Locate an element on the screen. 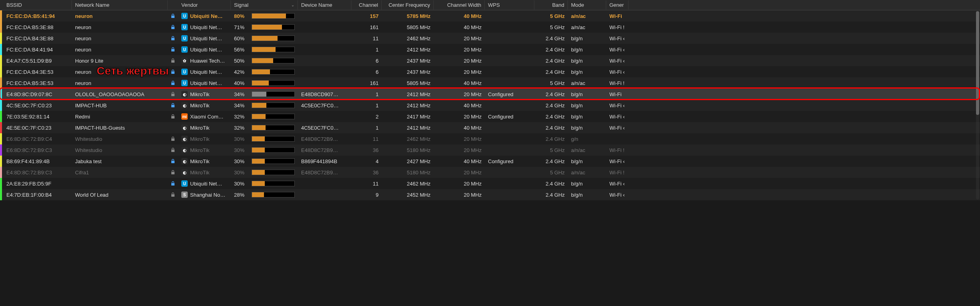 This screenshot has width=980, height=306. table-row: FC:EC:DA:B4:41:94 neuron UUbiquiti Net… … is located at coordinates (490, 49).